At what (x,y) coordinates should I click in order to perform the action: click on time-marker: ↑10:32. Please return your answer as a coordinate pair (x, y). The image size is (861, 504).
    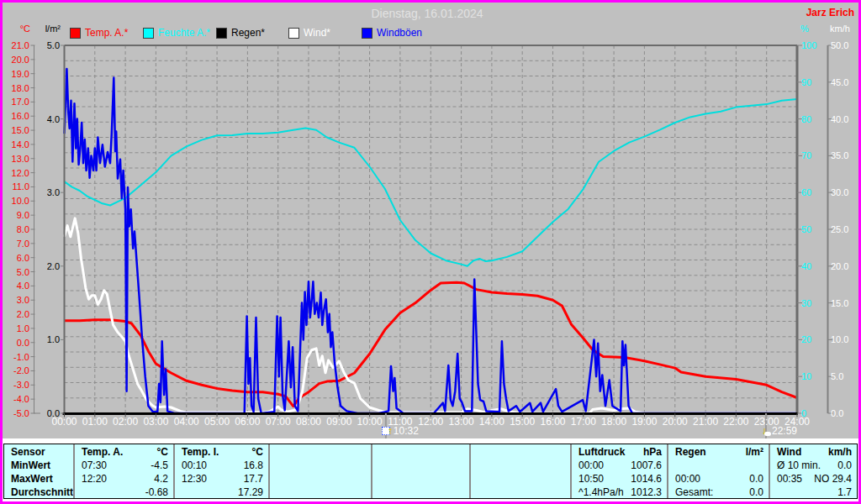
    Looking at the image, I should click on (400, 431).